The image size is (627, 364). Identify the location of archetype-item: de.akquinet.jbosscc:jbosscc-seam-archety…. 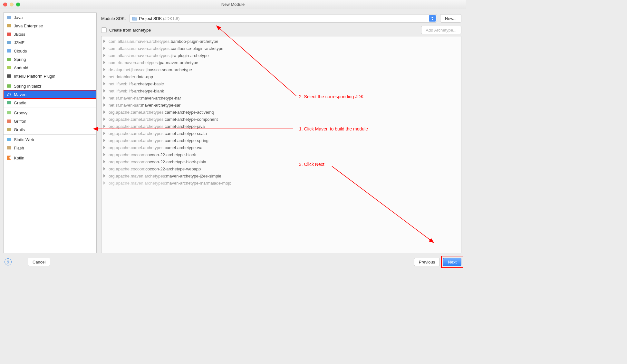
(281, 70).